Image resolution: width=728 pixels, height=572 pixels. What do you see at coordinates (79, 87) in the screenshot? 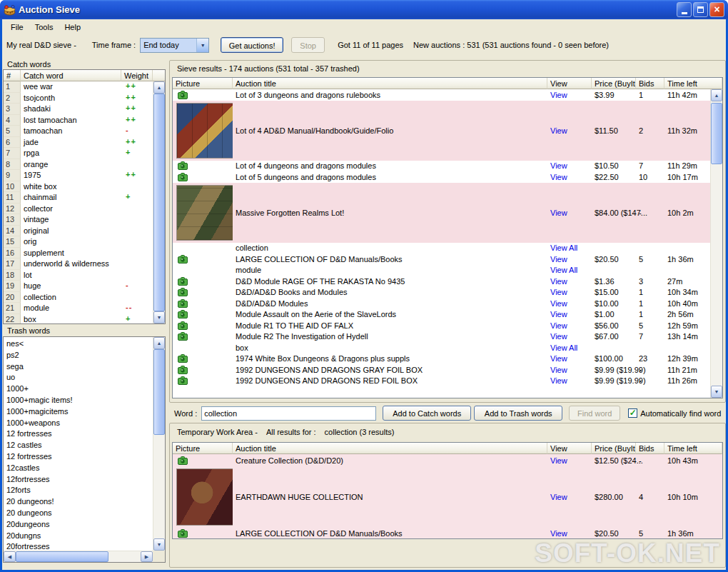
I see `catch-word-row: 1wee war++` at bounding box center [79, 87].